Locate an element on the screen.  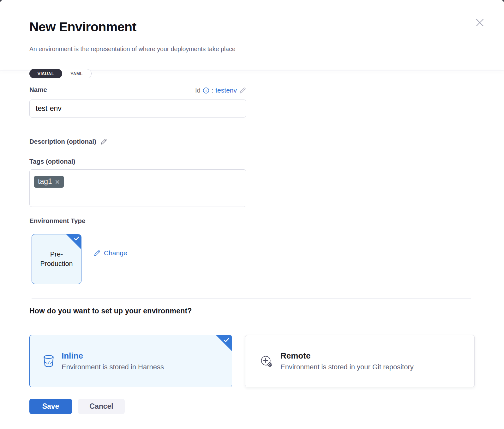
visual-yaml-toggle: VISUAL YAML is located at coordinates (61, 74).